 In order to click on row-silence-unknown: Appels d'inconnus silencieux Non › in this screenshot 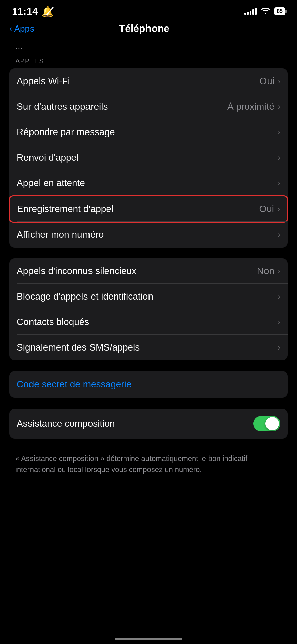, I will do `click(148, 271)`.